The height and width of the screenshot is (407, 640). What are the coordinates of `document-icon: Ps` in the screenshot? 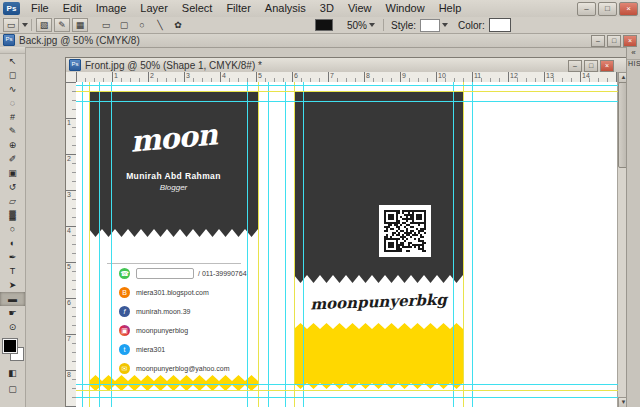 It's located at (9, 40).